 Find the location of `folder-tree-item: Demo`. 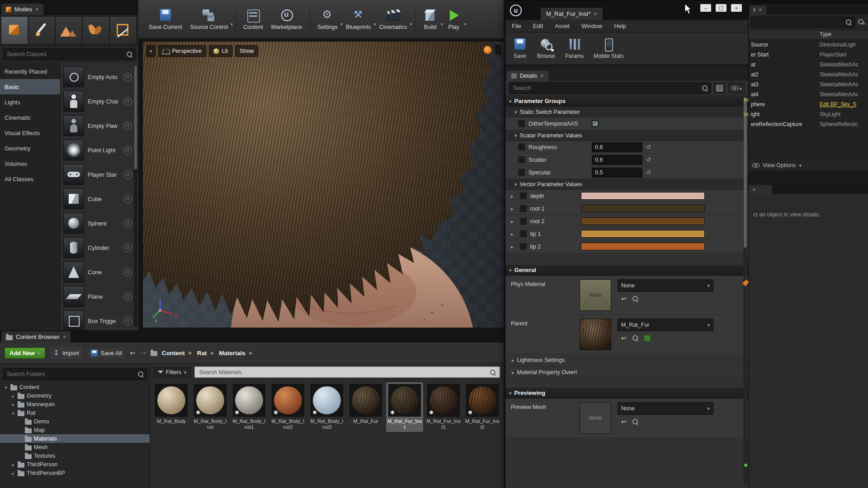

folder-tree-item: Demo is located at coordinates (75, 421).